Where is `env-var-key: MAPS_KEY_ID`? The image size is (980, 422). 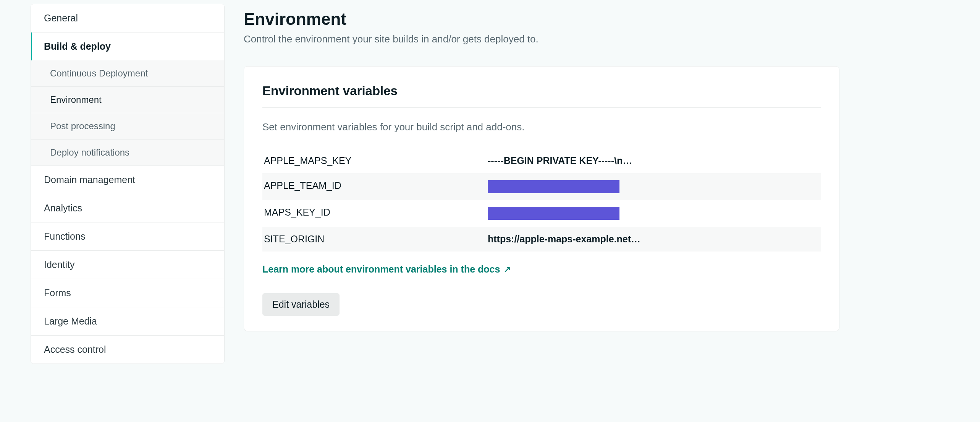 env-var-key: MAPS_KEY_ID is located at coordinates (375, 213).